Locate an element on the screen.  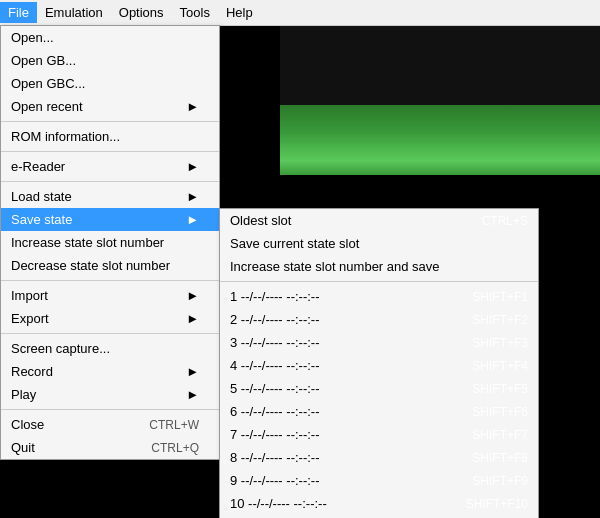
slot-4-shortcut: SHIFT+F4 is located at coordinates (500, 366).